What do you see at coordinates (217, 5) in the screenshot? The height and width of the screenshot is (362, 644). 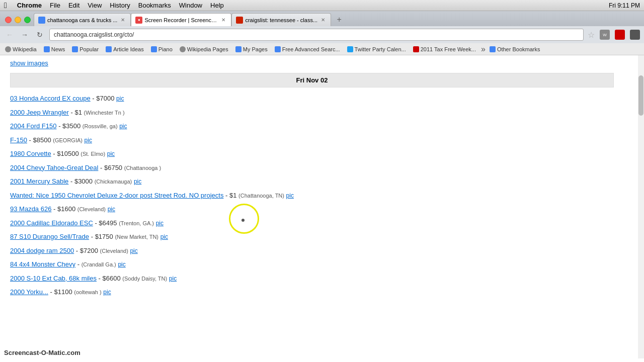 I see `menu-help: Help` at bounding box center [217, 5].